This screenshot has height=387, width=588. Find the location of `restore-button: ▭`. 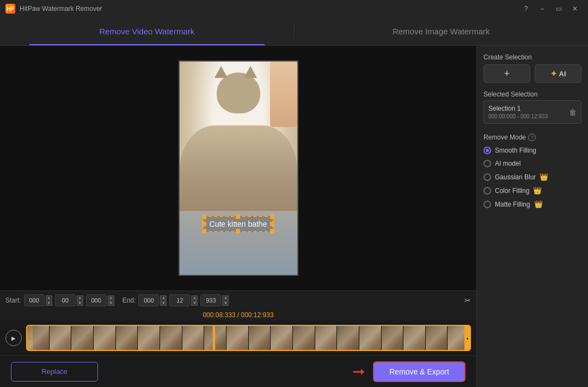

restore-button: ▭ is located at coordinates (559, 9).